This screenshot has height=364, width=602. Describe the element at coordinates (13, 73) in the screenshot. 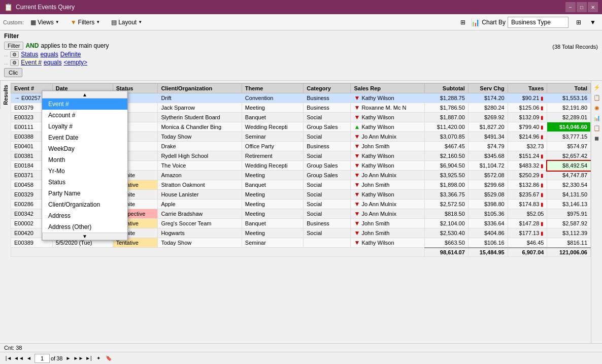

I see `click-apply-button: Clic` at that location.